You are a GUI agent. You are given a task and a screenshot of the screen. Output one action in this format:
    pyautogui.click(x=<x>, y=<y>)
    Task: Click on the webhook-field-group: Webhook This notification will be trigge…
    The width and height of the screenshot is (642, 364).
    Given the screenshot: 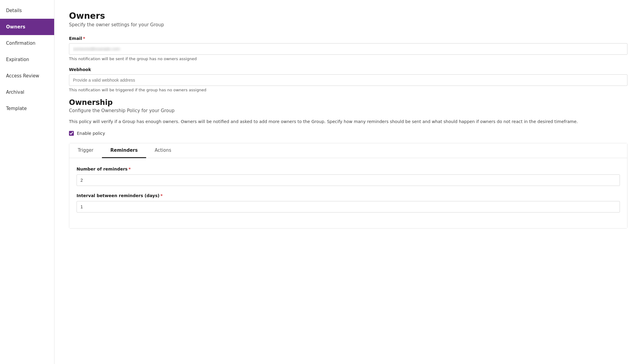 What is the action you would take?
    pyautogui.click(x=348, y=80)
    